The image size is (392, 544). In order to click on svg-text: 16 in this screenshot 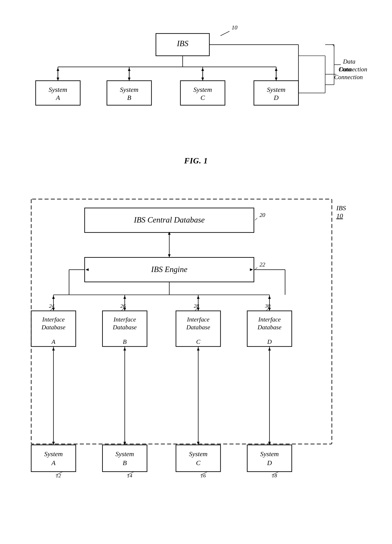, I will do `click(203, 476)`.